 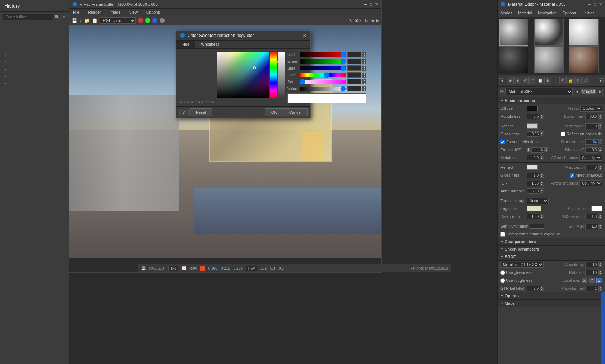 I want to click on green-value: 255, so click(x=354, y=61).